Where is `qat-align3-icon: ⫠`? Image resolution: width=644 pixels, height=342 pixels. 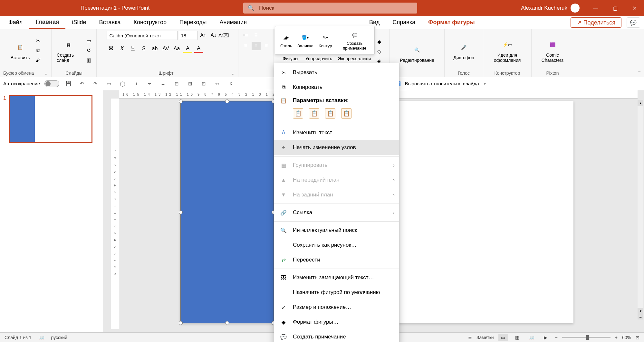
qat-align3-icon: ⫠ is located at coordinates (163, 84).